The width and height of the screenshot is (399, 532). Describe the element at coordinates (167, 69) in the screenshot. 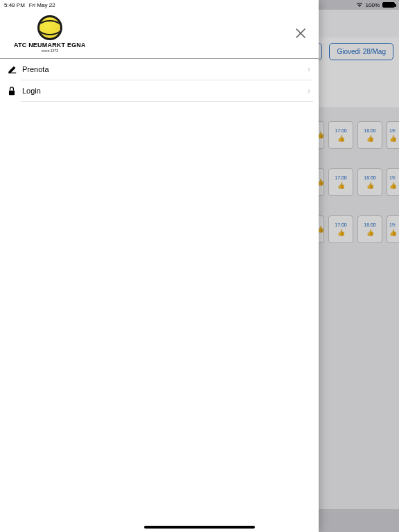

I see `menu-item-prenota: Prenota ›` at that location.